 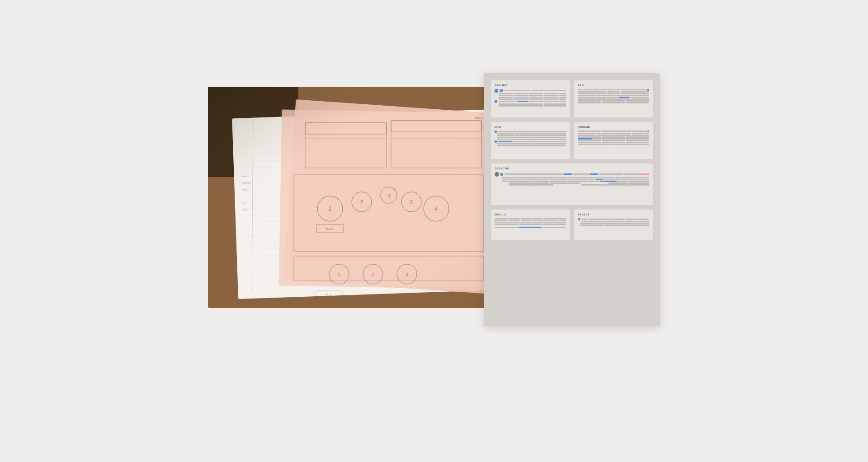 I want to click on tpd-wireframe, so click(x=613, y=101).